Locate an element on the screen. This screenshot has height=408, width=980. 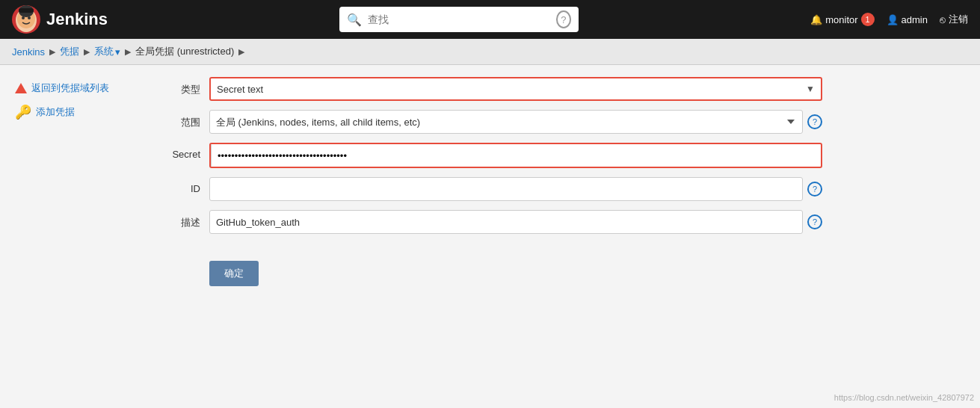
breadcrumb-system-label: 系统 is located at coordinates (104, 52).